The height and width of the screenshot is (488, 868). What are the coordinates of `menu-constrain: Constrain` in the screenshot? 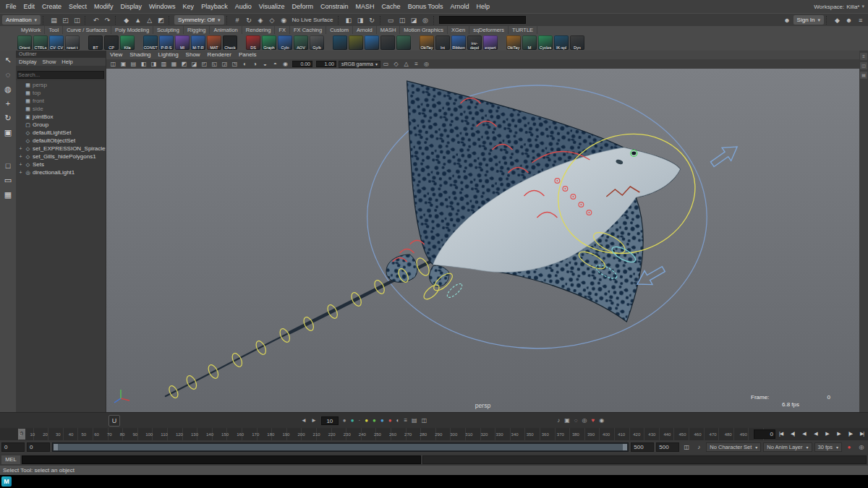 It's located at (334, 7).